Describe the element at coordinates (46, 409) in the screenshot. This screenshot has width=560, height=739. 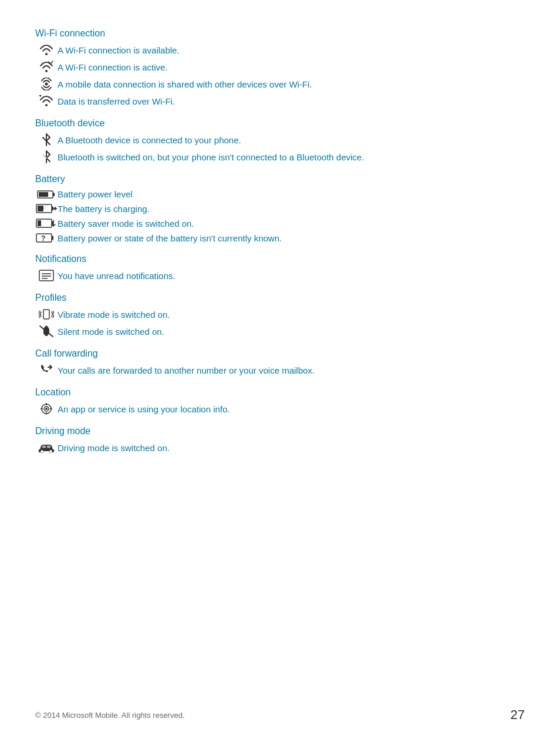
I see `location-icon` at that location.